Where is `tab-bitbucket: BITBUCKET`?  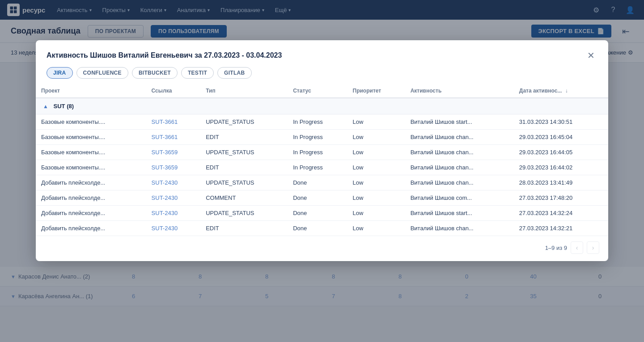 tab-bitbucket: BITBUCKET is located at coordinates (155, 73).